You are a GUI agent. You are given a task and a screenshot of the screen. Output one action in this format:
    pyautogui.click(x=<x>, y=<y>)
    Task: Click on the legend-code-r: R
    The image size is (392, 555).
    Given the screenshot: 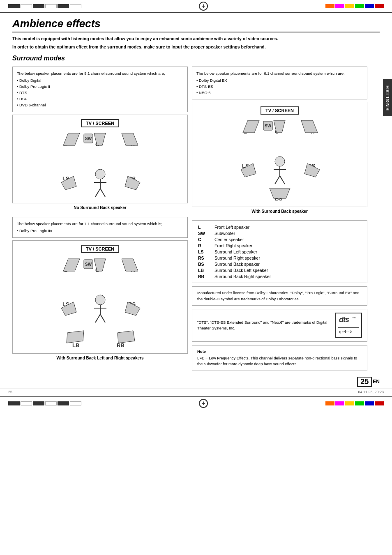 What is the action you would take?
    pyautogui.click(x=206, y=246)
    